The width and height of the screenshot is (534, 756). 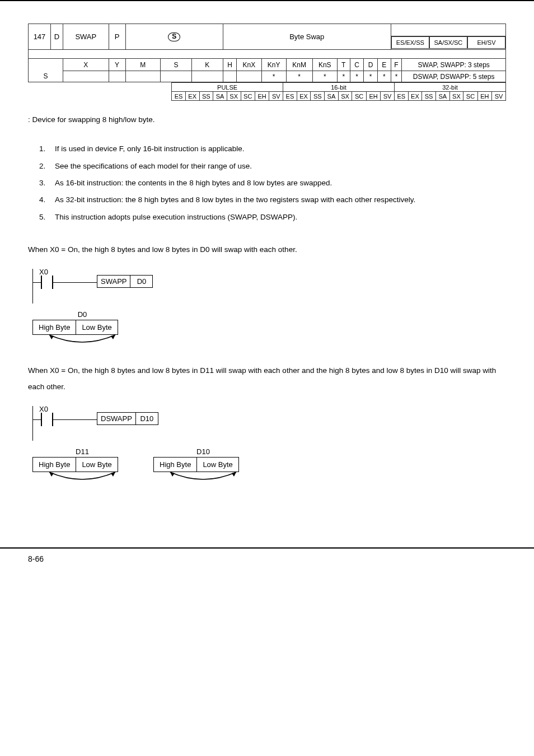 I want to click on p-cell: P, so click(x=117, y=37).